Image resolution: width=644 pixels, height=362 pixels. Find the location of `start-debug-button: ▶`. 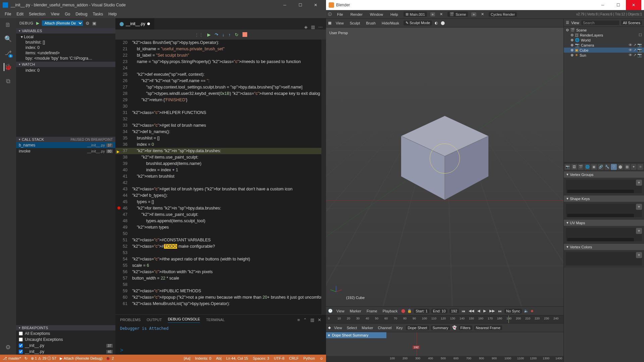

start-debug-button: ▶ is located at coordinates (38, 23).